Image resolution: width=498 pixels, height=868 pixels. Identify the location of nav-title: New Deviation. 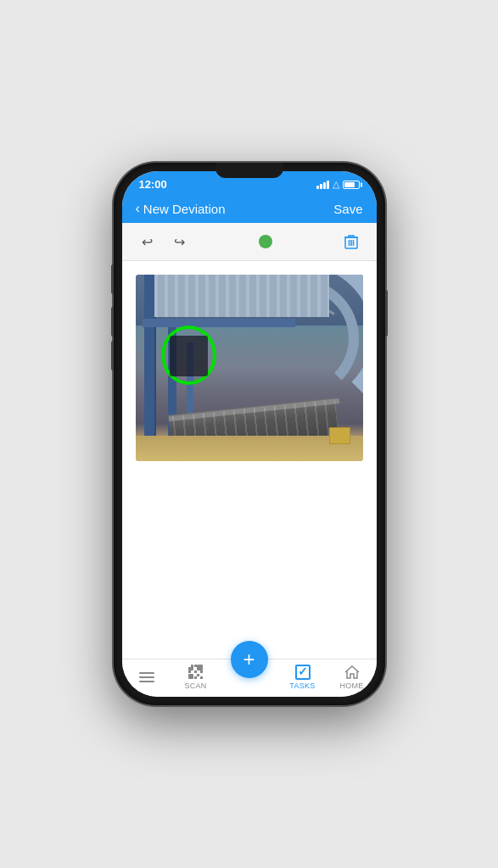
(185, 209).